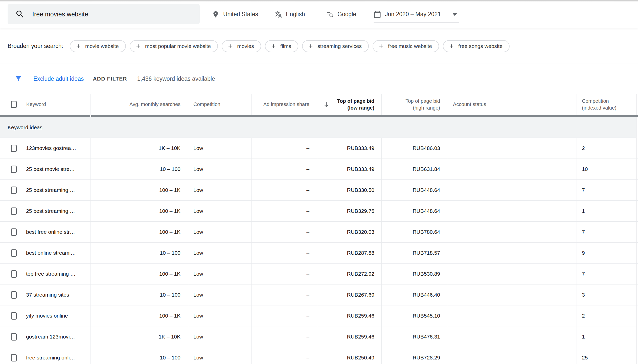 This screenshot has width=638, height=364. I want to click on broaden-chip: streaming services, so click(335, 46).